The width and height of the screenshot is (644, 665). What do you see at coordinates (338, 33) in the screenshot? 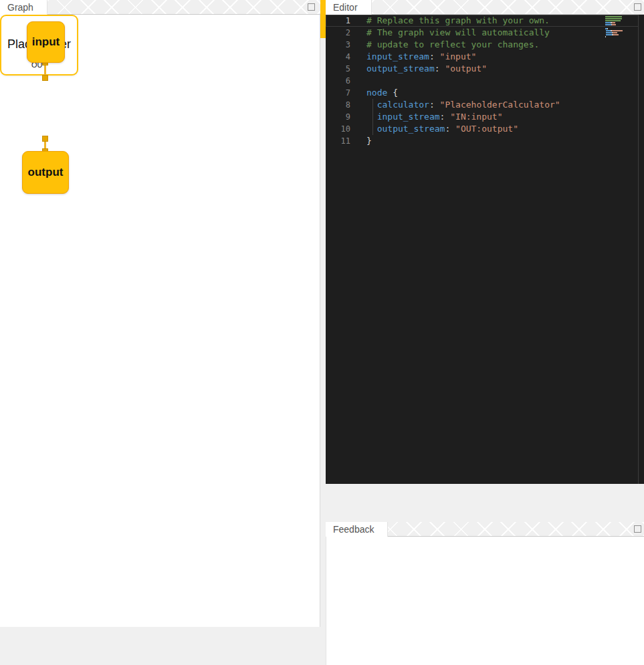
I see `line-number: 2` at bounding box center [338, 33].